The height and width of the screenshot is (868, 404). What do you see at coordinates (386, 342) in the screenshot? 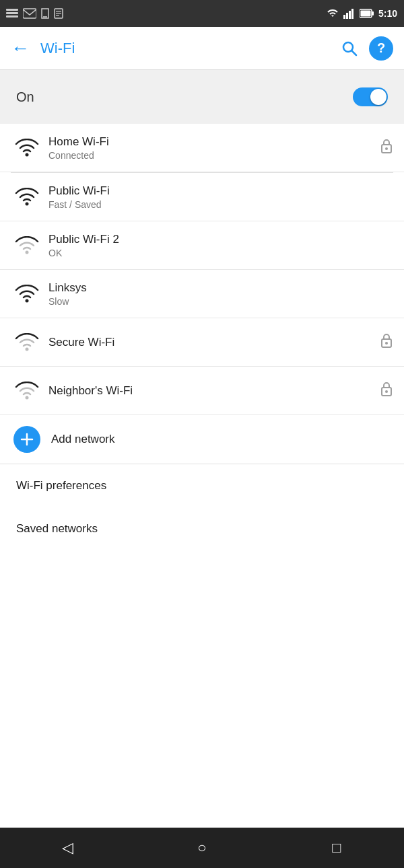
I see `lock-icon-secure` at bounding box center [386, 342].